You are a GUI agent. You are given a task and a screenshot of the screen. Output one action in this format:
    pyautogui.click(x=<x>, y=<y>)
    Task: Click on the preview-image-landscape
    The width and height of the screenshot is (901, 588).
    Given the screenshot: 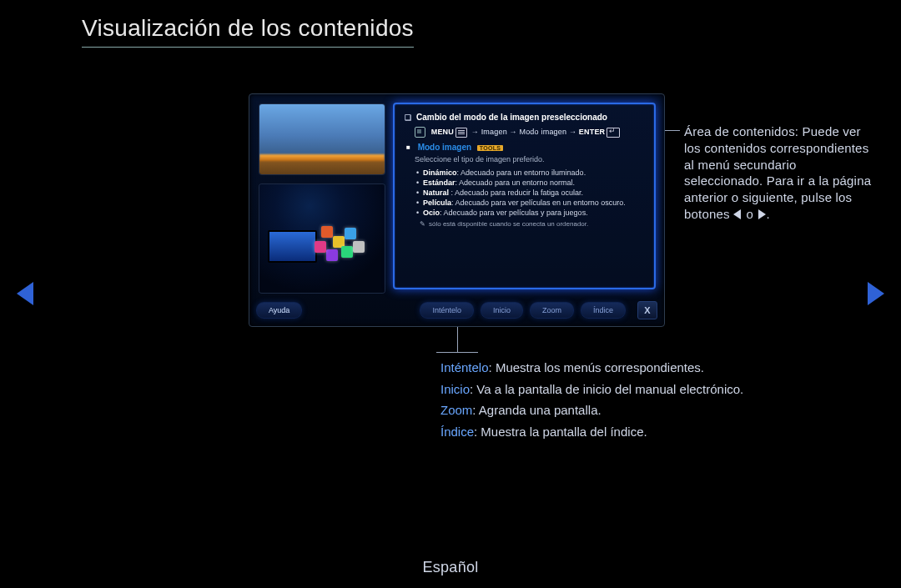 What is the action you would take?
    pyautogui.click(x=322, y=139)
    